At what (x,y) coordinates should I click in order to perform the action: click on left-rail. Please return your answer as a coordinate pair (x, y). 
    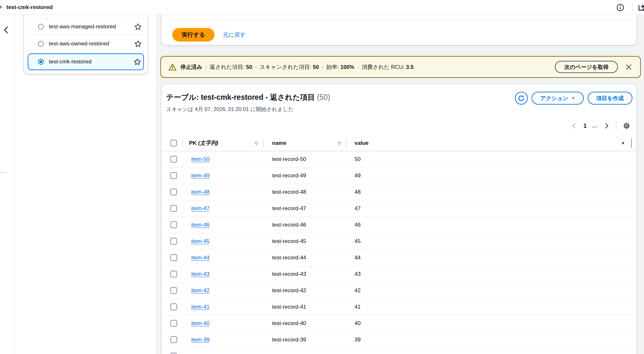
    Looking at the image, I should click on (7, 184).